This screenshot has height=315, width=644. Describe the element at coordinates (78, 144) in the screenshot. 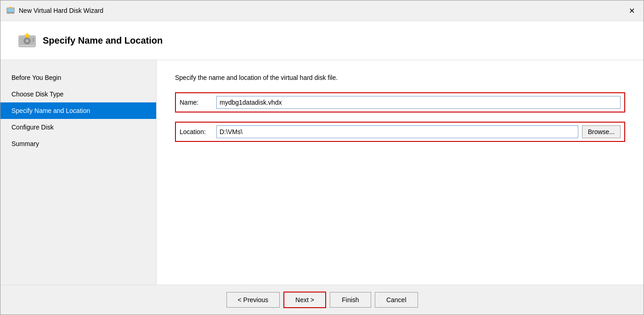

I see `sidebar-item-summary: Summary` at that location.